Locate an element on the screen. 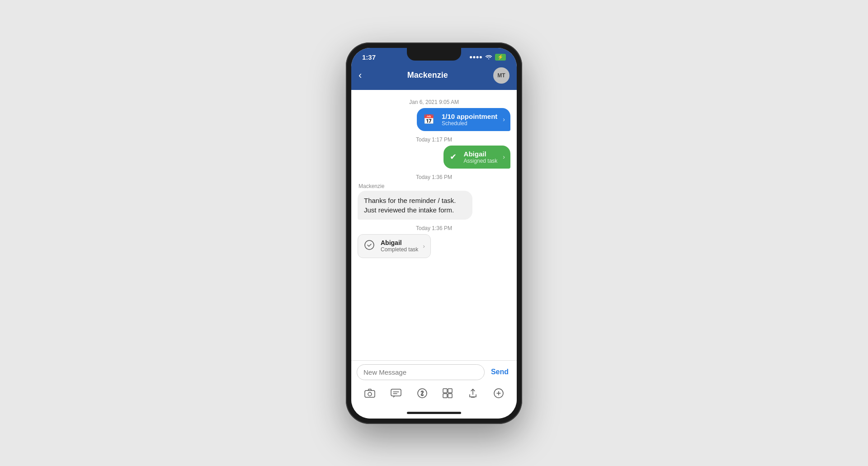  battery-icon: ⚡ is located at coordinates (500, 57).